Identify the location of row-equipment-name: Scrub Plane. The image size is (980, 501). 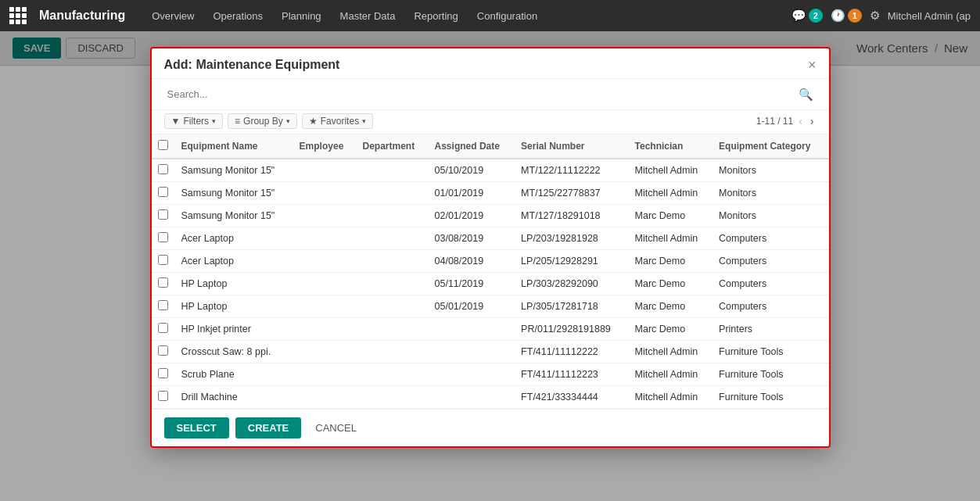
(235, 375).